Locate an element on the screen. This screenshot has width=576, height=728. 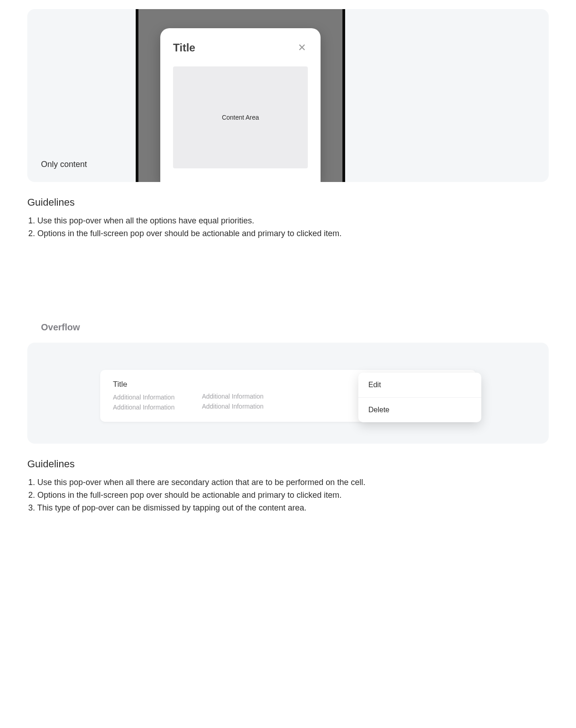
cell-column-1: Title Additional Information Additional … is located at coordinates (144, 395).